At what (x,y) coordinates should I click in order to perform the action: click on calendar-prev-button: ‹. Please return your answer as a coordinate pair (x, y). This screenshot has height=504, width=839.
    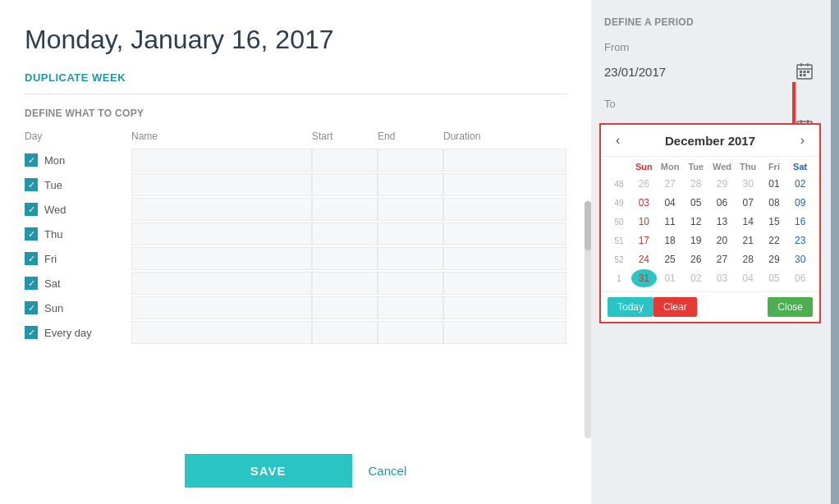
    Looking at the image, I should click on (617, 140).